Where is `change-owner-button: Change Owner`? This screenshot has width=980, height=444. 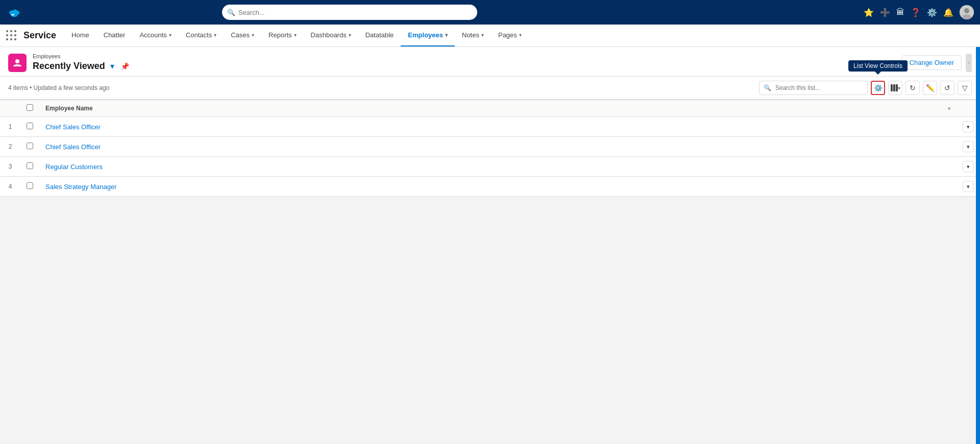 change-owner-button: Change Owner is located at coordinates (932, 62).